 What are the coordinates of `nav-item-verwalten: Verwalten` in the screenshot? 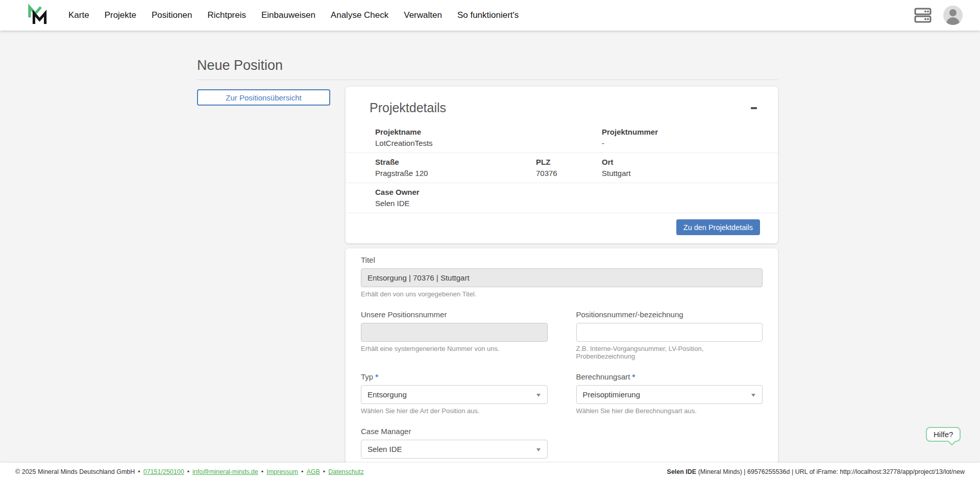 It's located at (423, 15).